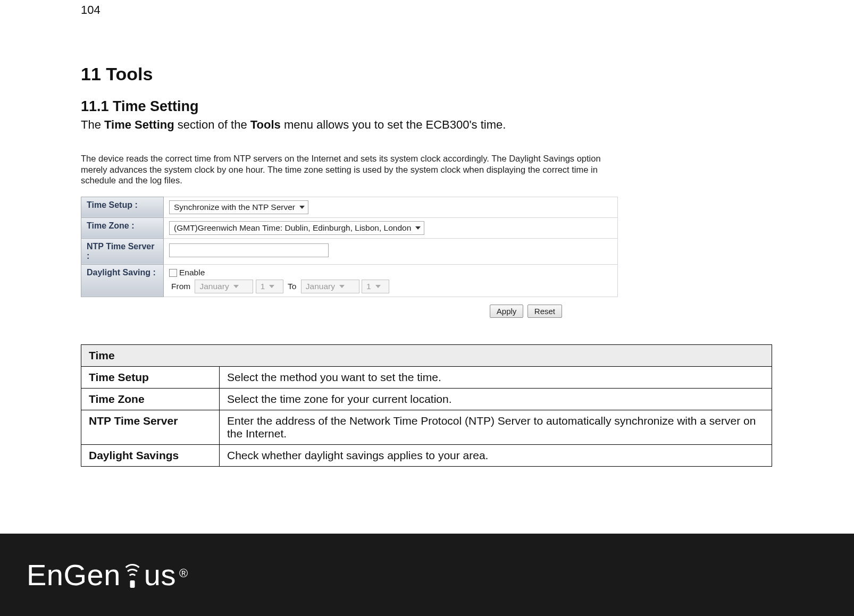 This screenshot has height=616, width=854. I want to click on intro-text: menu allows you to set the ECB300's time…, so click(393, 124).